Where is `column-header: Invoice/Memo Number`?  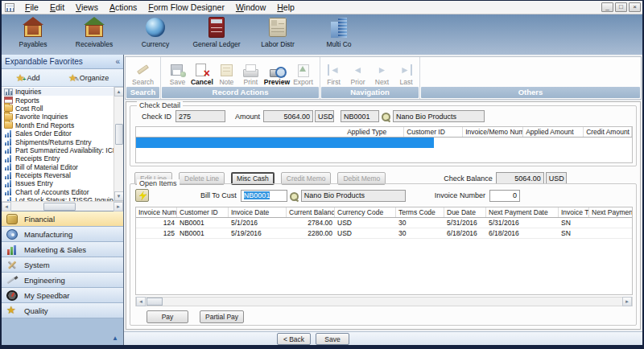 column-header: Invoice/Memo Number is located at coordinates (493, 132).